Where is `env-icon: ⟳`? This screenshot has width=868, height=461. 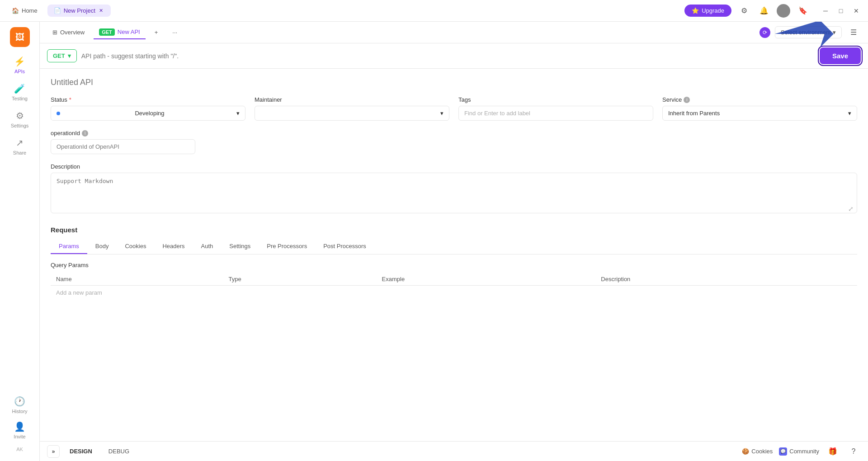 env-icon: ⟳ is located at coordinates (765, 33).